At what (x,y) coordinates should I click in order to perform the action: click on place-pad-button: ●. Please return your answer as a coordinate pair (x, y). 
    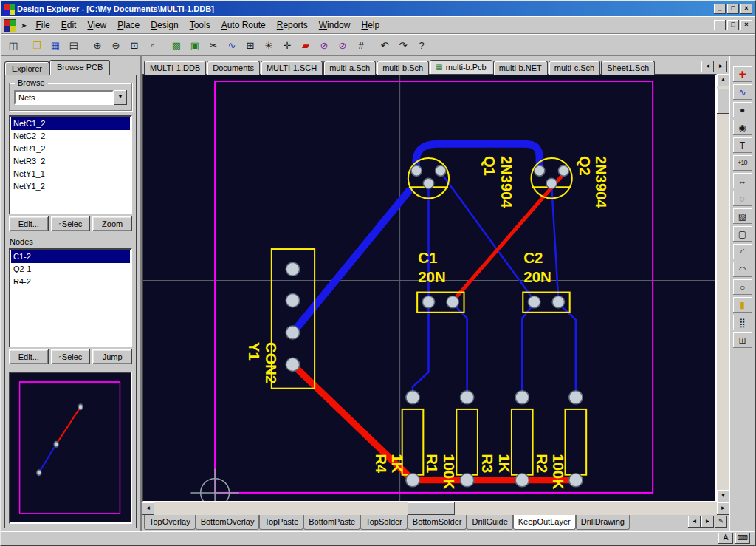
    Looking at the image, I should click on (743, 109).